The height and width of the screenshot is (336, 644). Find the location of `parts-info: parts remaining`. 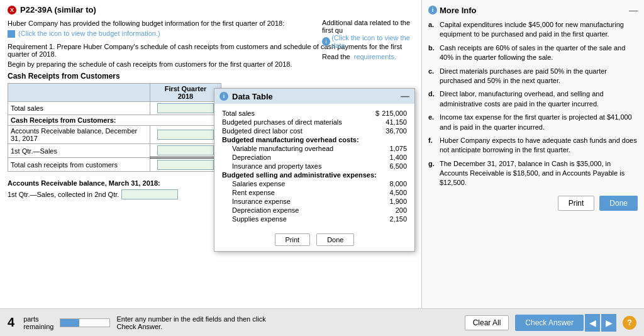

parts-info: parts remaining is located at coordinates (38, 323).